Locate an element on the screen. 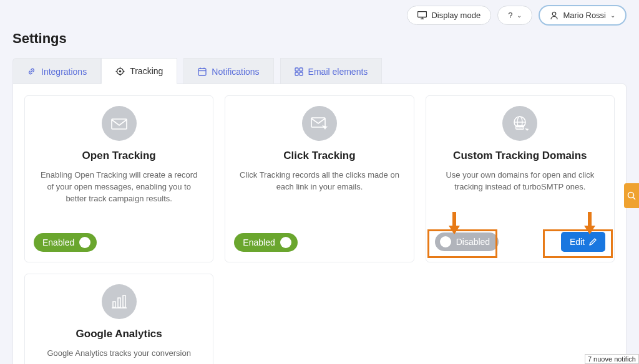  analytics-icon is located at coordinates (119, 302).